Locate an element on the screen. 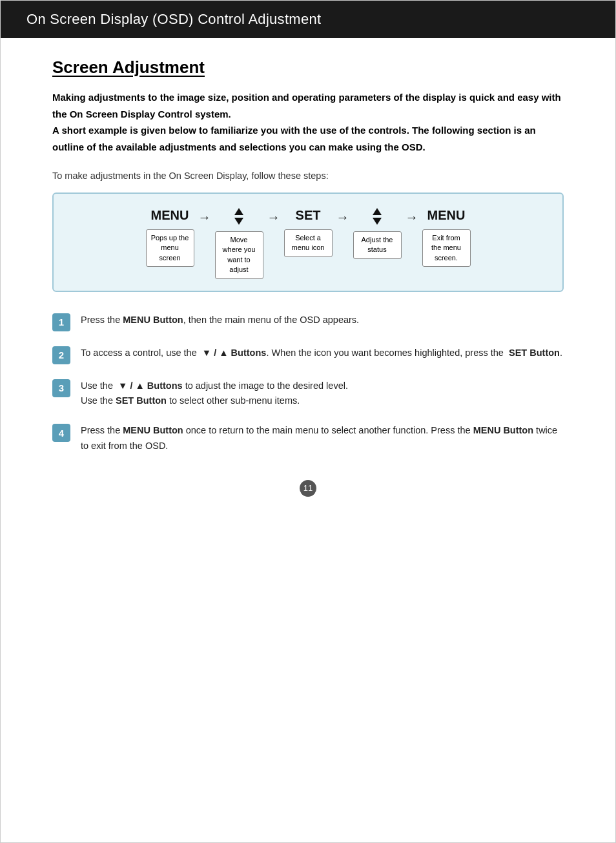 This screenshot has width=616, height=843. step-badge-2: 2 is located at coordinates (61, 355).